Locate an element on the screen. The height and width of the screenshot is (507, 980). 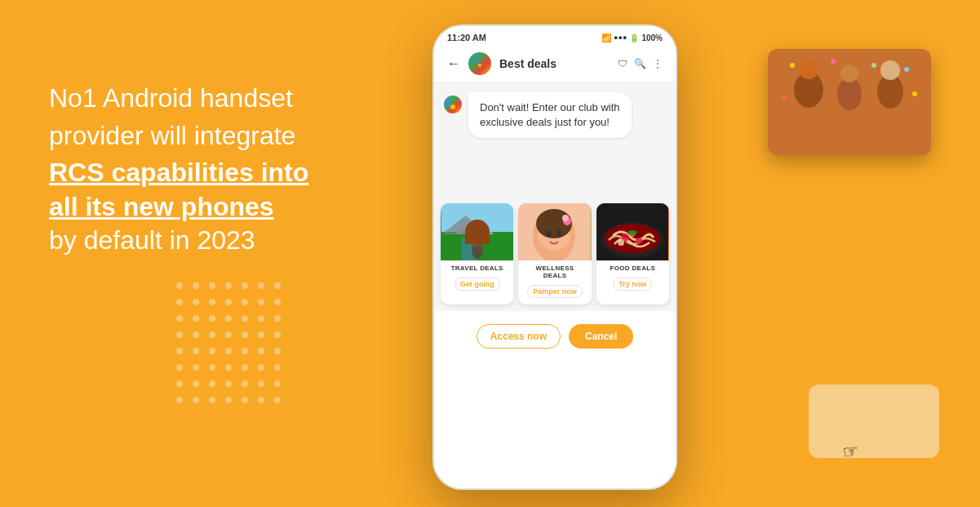
rcs-icon is located at coordinates (480, 64).